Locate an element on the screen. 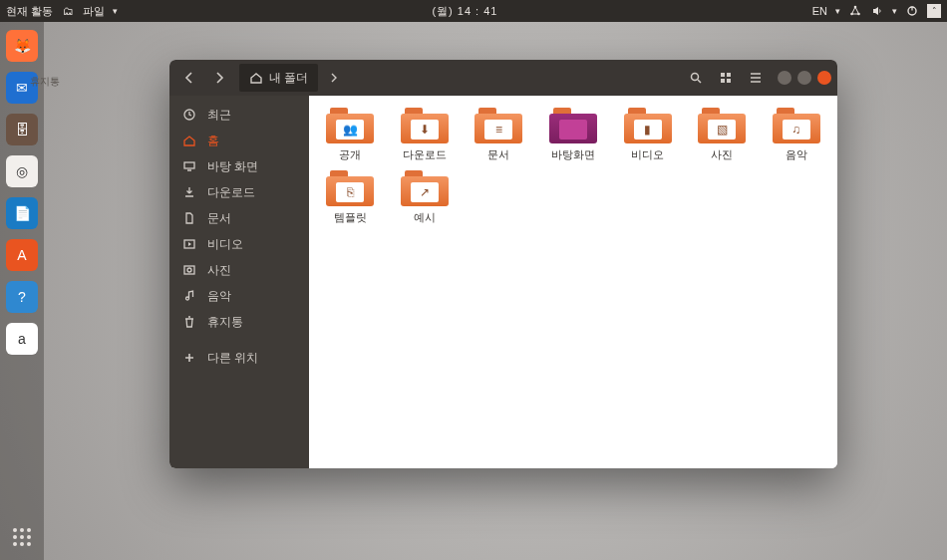 This screenshot has height=560, width=947. desktop-icon is located at coordinates (189, 166).